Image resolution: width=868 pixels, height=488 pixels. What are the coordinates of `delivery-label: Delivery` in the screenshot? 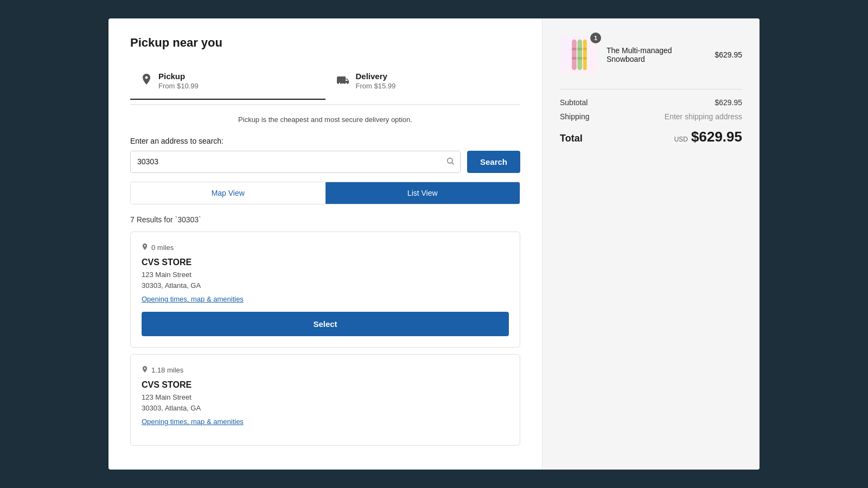 It's located at (376, 76).